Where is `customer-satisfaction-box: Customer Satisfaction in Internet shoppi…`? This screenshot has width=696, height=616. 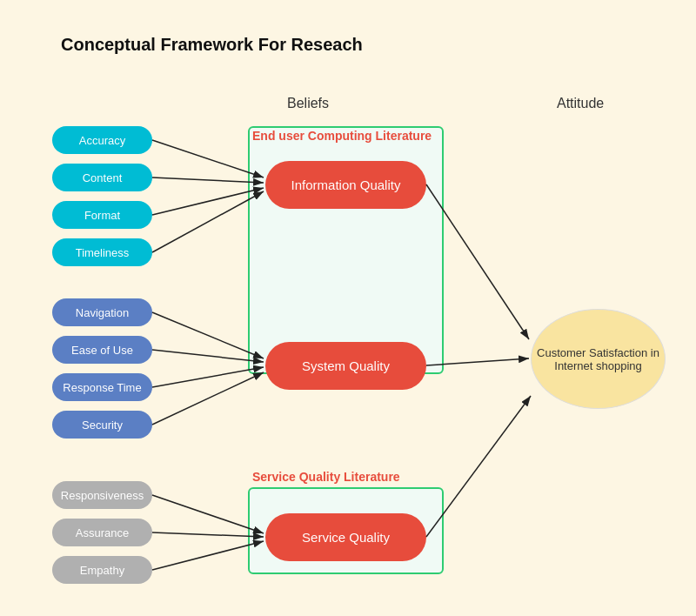
customer-satisfaction-box: Customer Satisfaction in Internet shoppi… is located at coordinates (599, 358).